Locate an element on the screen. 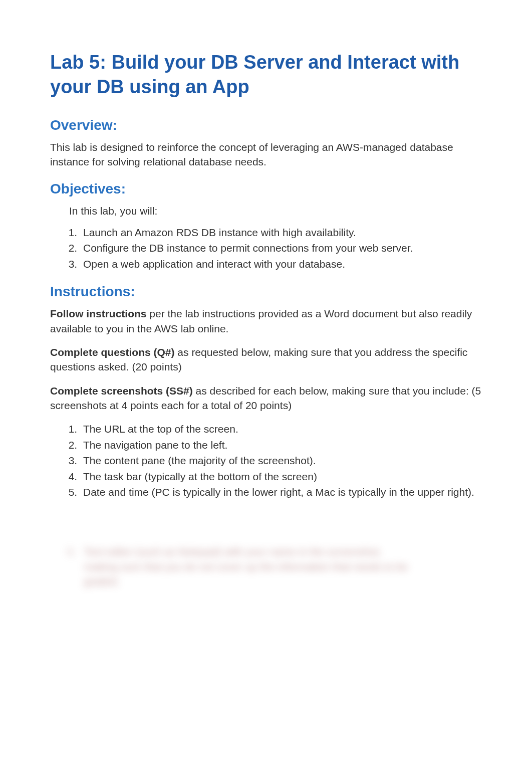 The width and height of the screenshot is (532, 780). instructions-list: The URL at the top of the screen. The na… is located at coordinates (281, 460).